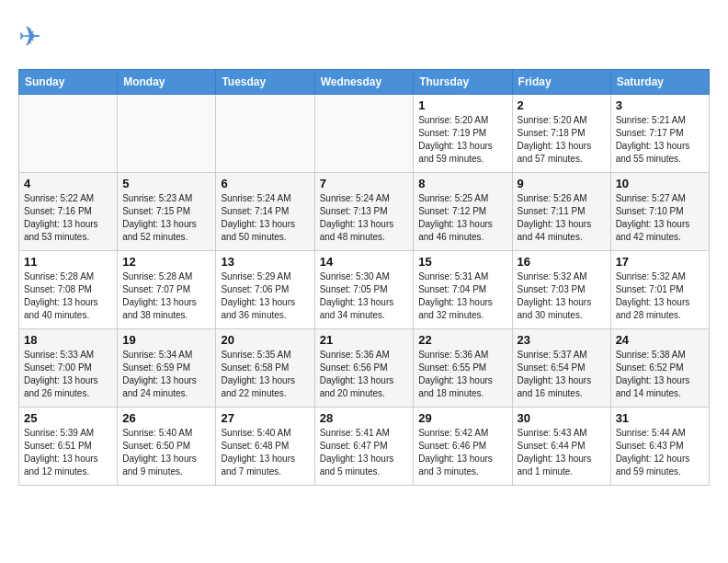 This screenshot has width=728, height=563. I want to click on day-number: 23, so click(562, 340).